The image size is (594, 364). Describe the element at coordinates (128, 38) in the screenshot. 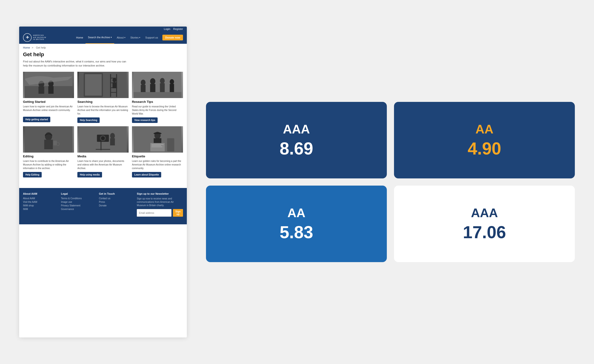

I see `nav-links: Home Search the Archive ▾ About ▾ Storie…` at that location.